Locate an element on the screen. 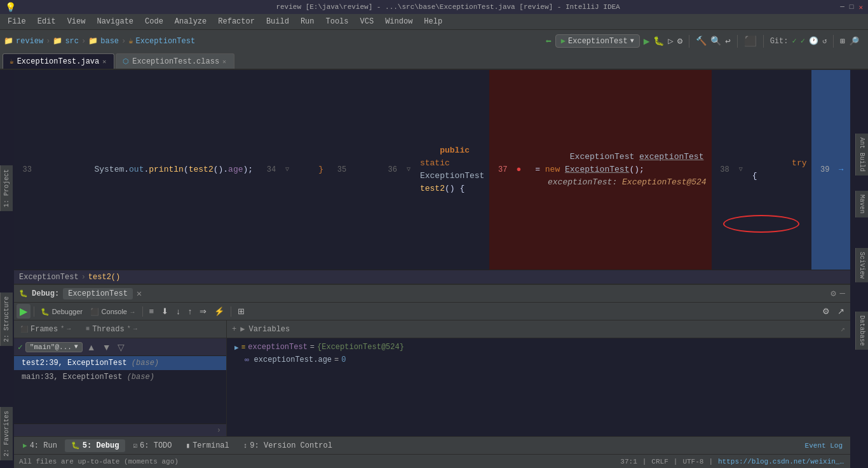  debug-gear-icon: ⚙ is located at coordinates (833, 294).